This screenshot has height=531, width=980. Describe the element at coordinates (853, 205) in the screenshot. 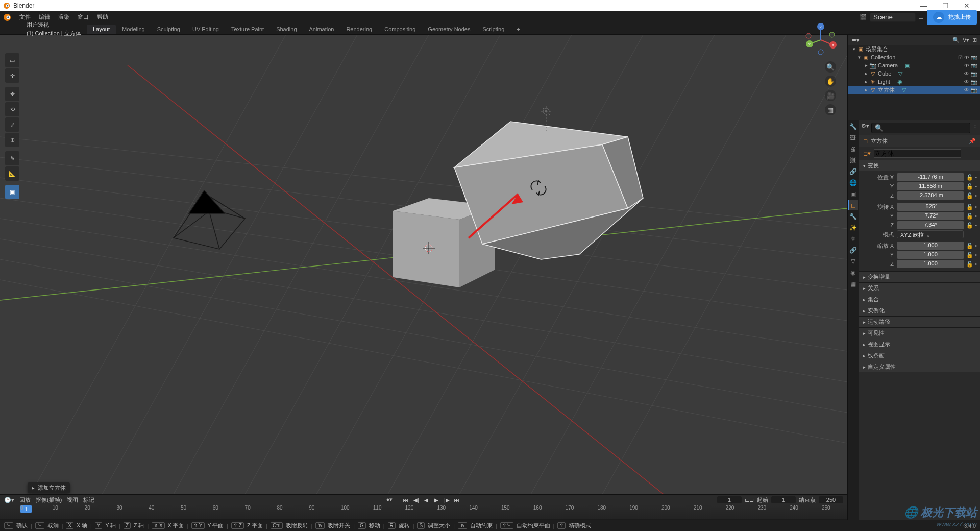

I see `ptab-object: ◻` at that location.